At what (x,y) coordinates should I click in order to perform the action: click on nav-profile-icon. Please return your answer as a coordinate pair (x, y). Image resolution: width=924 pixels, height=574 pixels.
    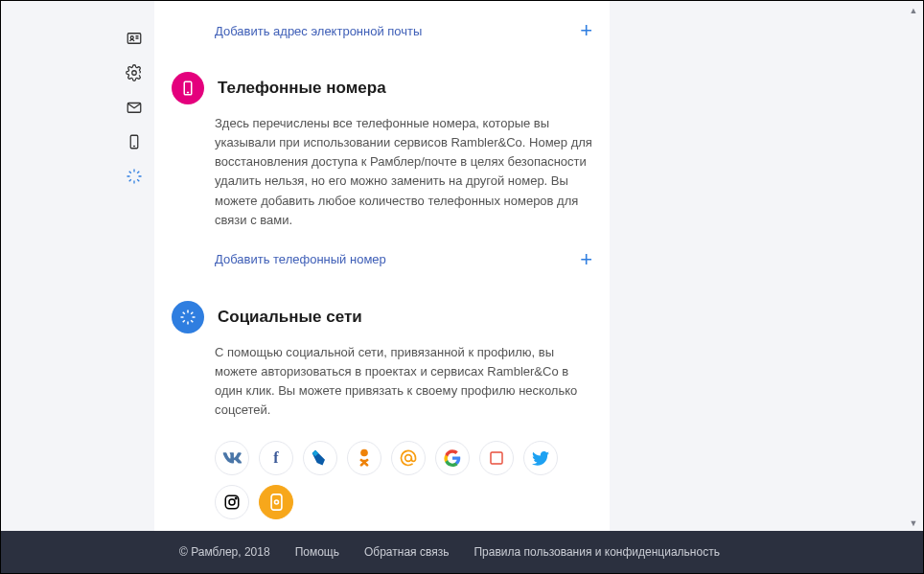
    Looking at the image, I should click on (134, 38).